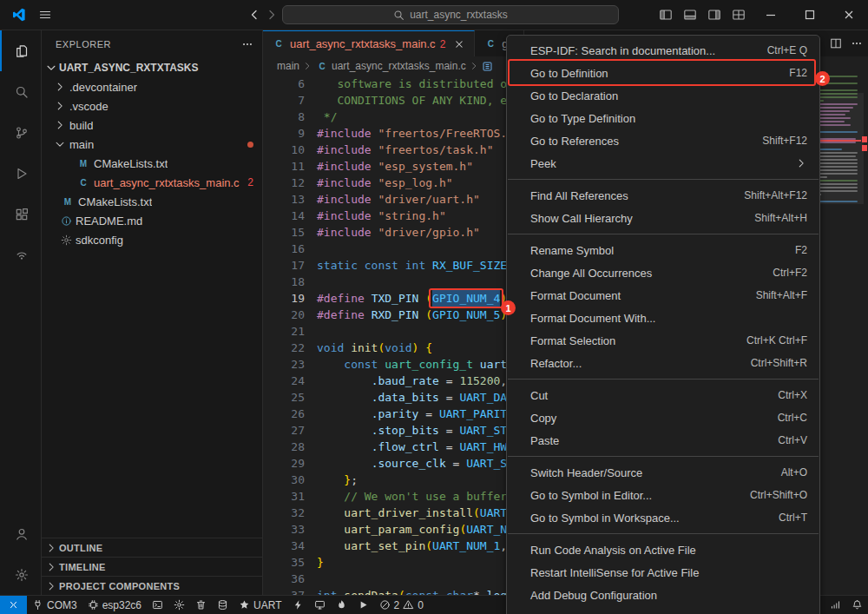  Describe the element at coordinates (846, 604) in the screenshot. I see `statusbar-right` at that location.